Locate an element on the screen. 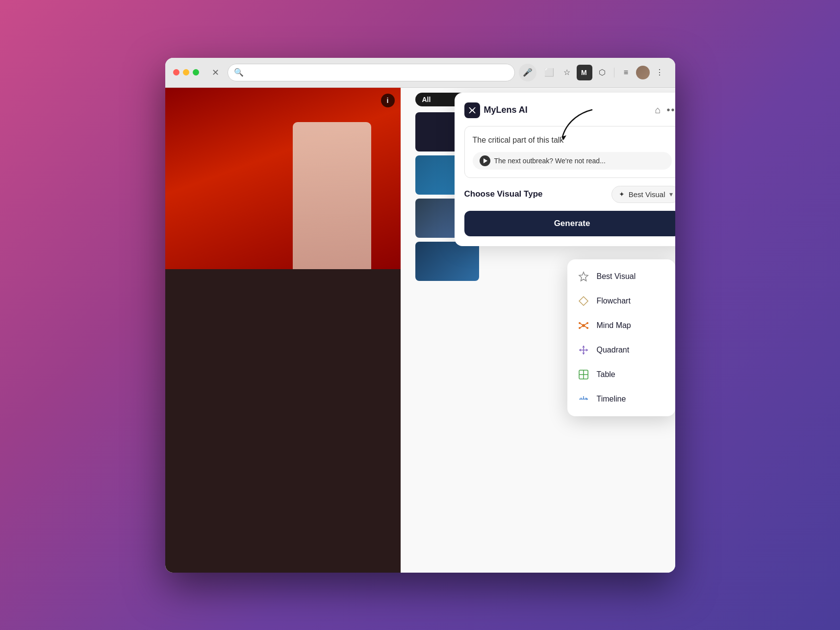 The image size is (840, 630). menu-item-table: Table is located at coordinates (621, 375).